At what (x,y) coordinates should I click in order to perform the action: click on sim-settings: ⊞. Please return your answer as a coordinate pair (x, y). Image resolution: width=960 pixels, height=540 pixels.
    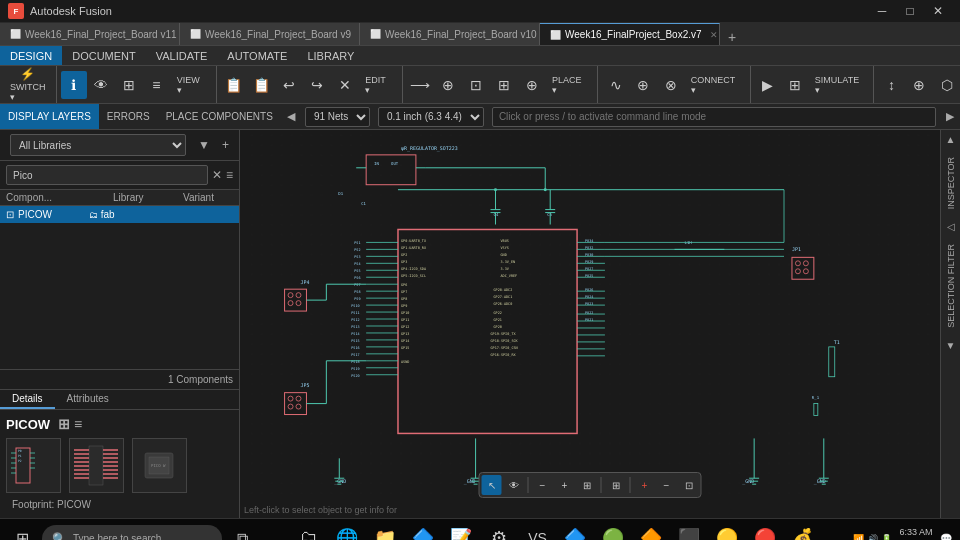
    Looking at the image, I should click on (795, 85).